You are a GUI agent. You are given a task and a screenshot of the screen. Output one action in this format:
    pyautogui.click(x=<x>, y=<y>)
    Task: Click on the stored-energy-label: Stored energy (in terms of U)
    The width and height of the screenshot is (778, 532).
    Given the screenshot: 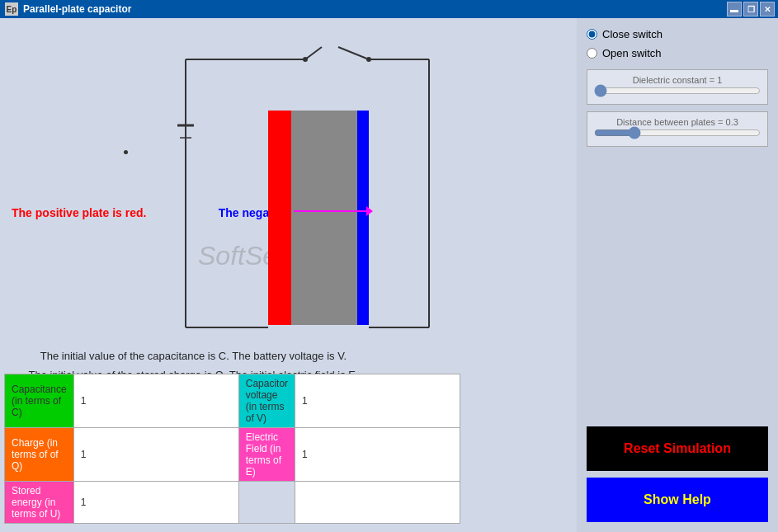 What is the action you would take?
    pyautogui.click(x=40, y=503)
    